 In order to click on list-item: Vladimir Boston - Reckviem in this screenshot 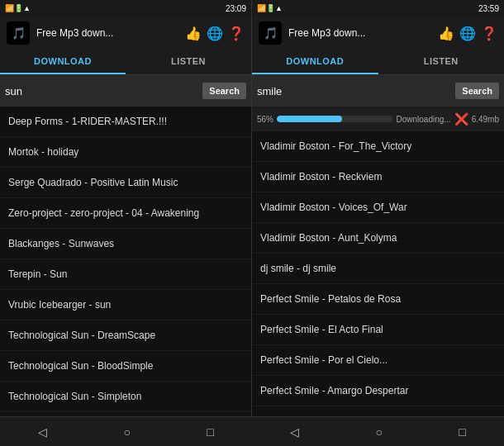, I will do `click(378, 177)`.